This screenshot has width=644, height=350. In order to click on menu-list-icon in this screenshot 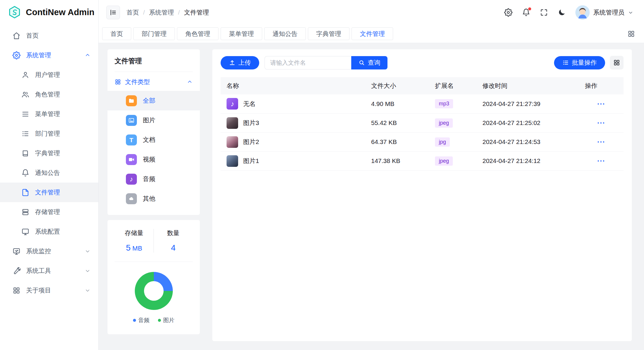, I will do `click(26, 114)`.